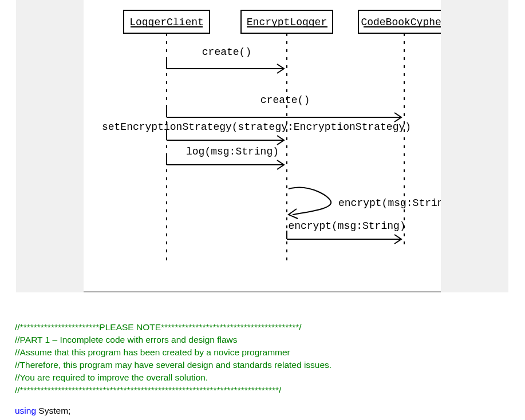 Image resolution: width=525 pixels, height=420 pixels. I want to click on code-comment-line: //**************************************…, so click(270, 390).